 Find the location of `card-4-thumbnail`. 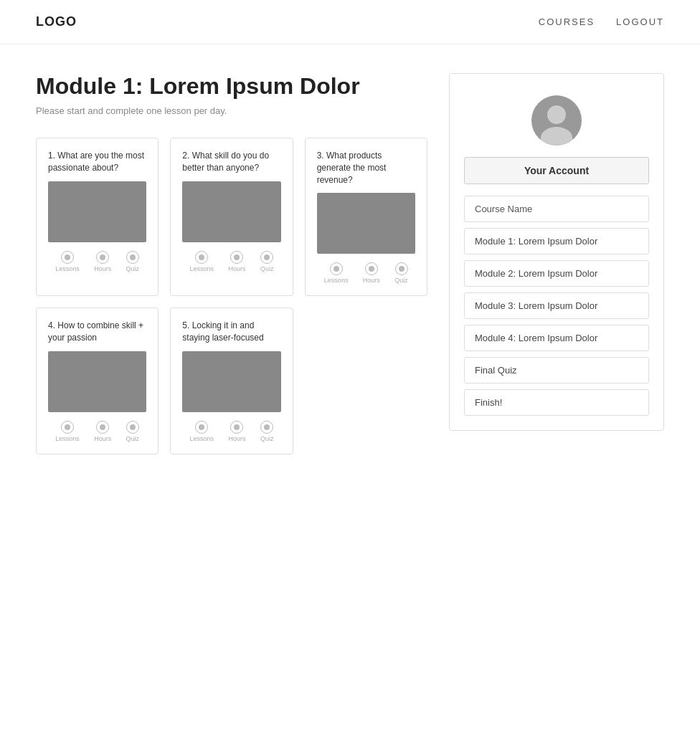

card-4-thumbnail is located at coordinates (98, 381).